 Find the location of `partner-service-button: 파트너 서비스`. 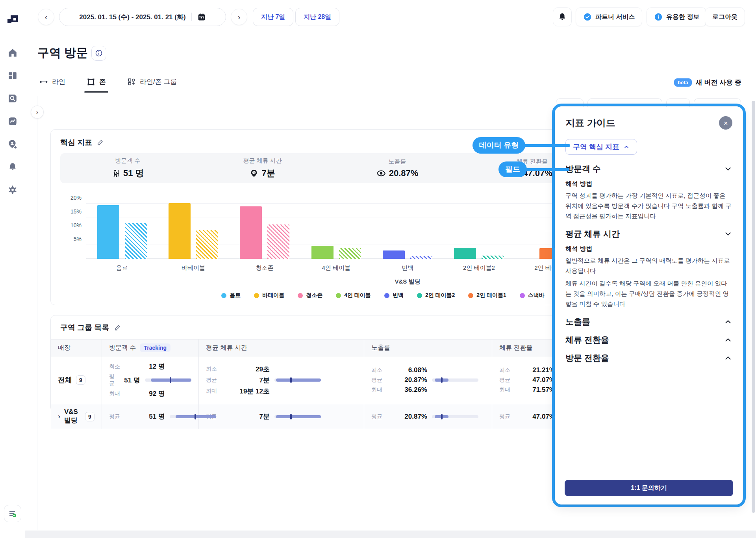

partner-service-button: 파트너 서비스 is located at coordinates (609, 17).